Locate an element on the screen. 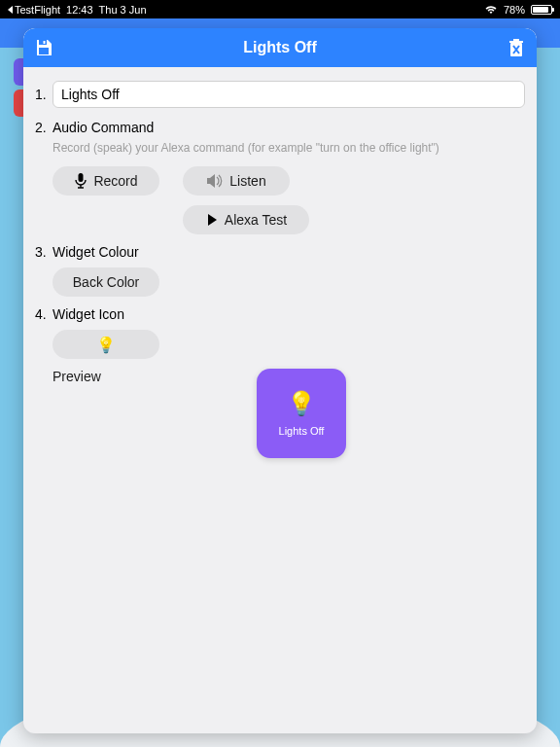  status-bar: TestFlight 12:43 Thu 3 Jun 78% is located at coordinates (280, 10).